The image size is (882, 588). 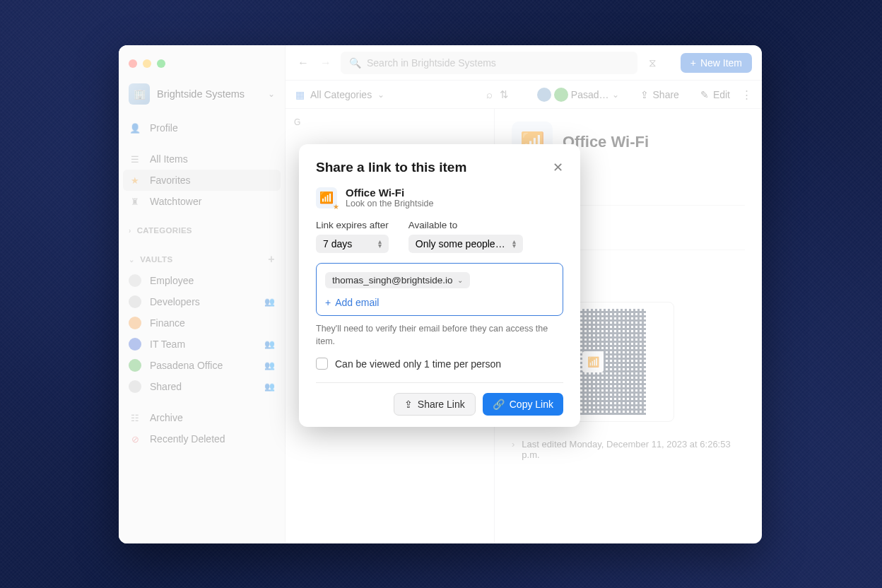 What do you see at coordinates (389, 204) in the screenshot?
I see `modal-item-subtitle: Look on the Brightside` at bounding box center [389, 204].